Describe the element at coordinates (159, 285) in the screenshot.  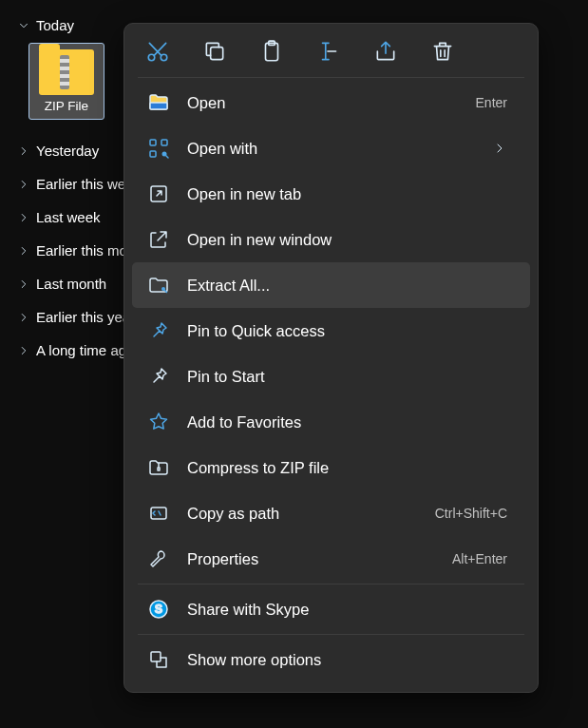
I see `extract-icon` at that location.